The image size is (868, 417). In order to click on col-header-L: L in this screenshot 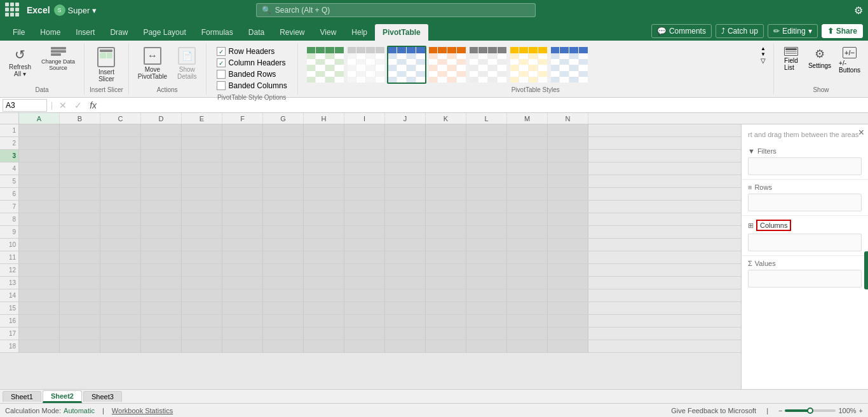, I will do `click(487, 118)`.